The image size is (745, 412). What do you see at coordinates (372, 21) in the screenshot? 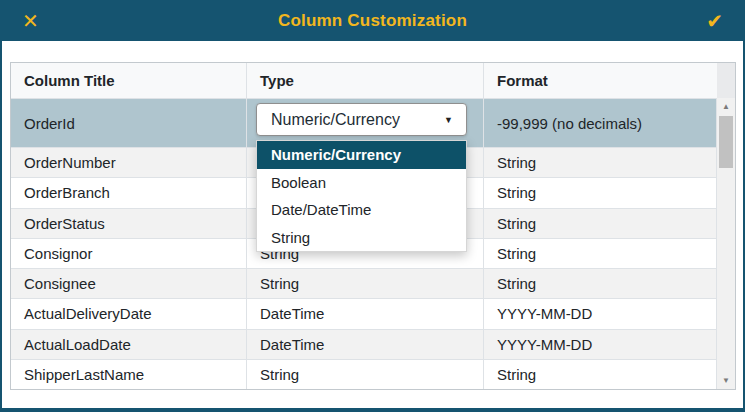
I see `dialog-title: Column Customization` at bounding box center [372, 21].